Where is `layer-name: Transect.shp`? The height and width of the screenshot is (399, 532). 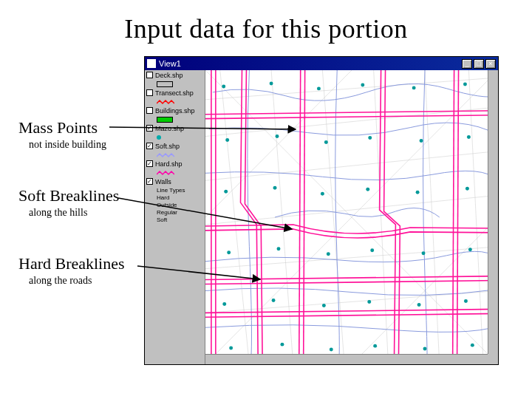 layer-name: Transect.shp is located at coordinates (179, 93).